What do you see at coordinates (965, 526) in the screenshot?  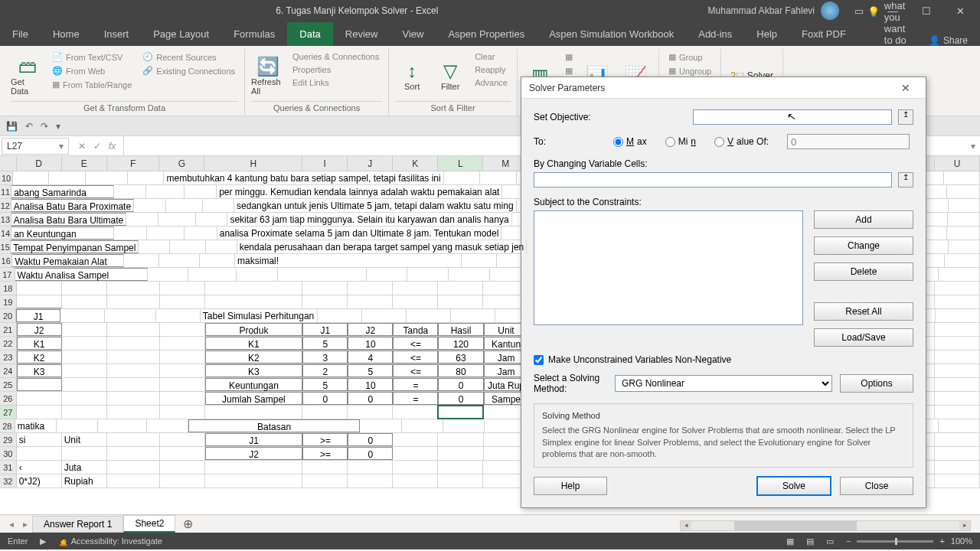 I see `scroll-right-icon: ▸` at bounding box center [965, 526].